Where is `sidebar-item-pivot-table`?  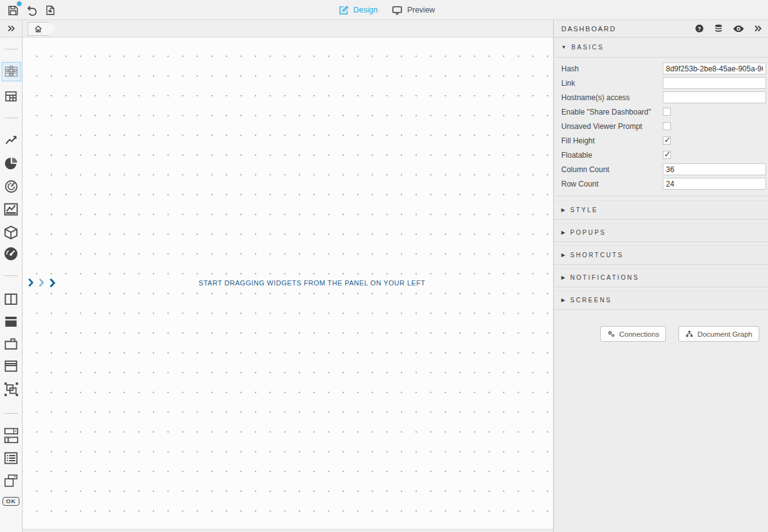 sidebar-item-pivot-table is located at coordinates (11, 96).